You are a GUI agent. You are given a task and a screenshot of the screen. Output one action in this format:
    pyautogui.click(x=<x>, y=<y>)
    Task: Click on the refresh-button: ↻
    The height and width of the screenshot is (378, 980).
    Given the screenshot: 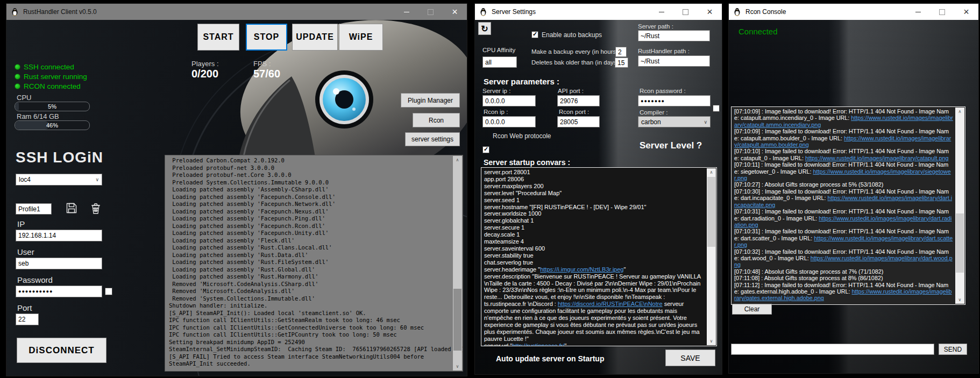 What is the action you would take?
    pyautogui.click(x=485, y=28)
    